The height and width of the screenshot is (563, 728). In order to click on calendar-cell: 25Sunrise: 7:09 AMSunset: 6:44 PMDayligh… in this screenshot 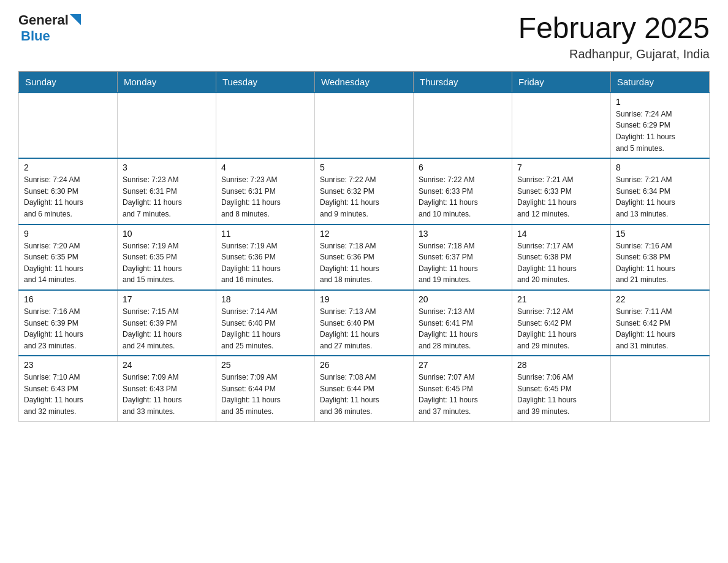, I will do `click(266, 389)`.